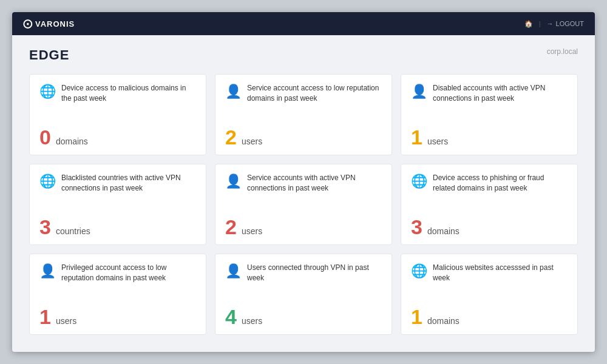 The height and width of the screenshot is (364, 607). I want to click on card-title: Service accounts with active VPN connect…, so click(314, 183).